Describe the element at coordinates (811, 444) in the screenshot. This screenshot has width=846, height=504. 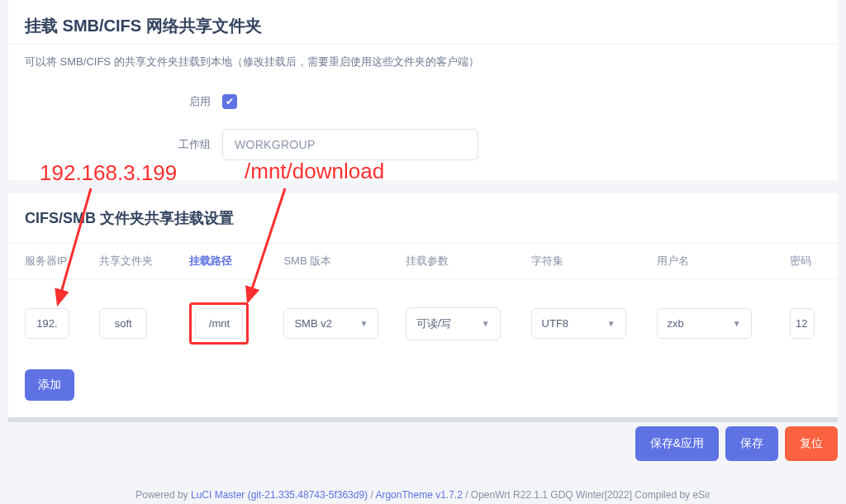
I see `reset-button: 复位` at that location.